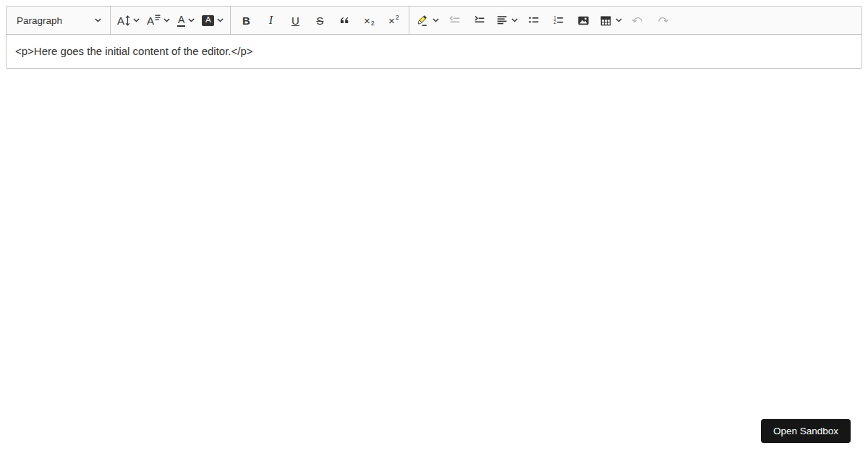 Image resolution: width=868 pixels, height=456 pixels. What do you see at coordinates (556, 22) in the screenshot?
I see `svg-text: 2` at bounding box center [556, 22].